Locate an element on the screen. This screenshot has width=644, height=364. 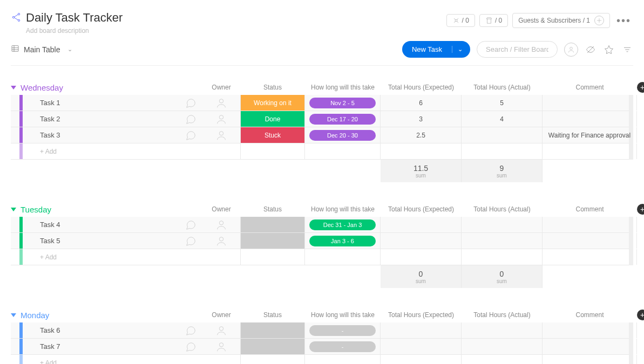
guests-subscribers-button: Guests & Subscribers / 1 is located at coordinates (561, 20).